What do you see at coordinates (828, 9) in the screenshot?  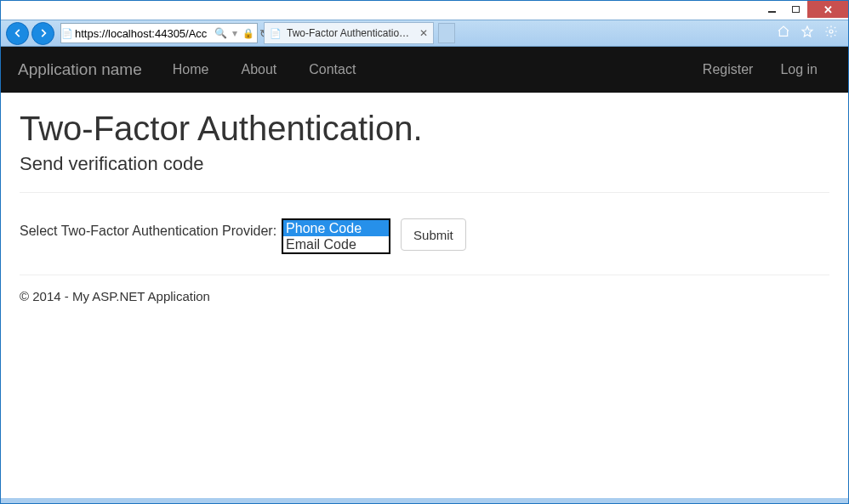 I see `window-close-button: ✕` at bounding box center [828, 9].